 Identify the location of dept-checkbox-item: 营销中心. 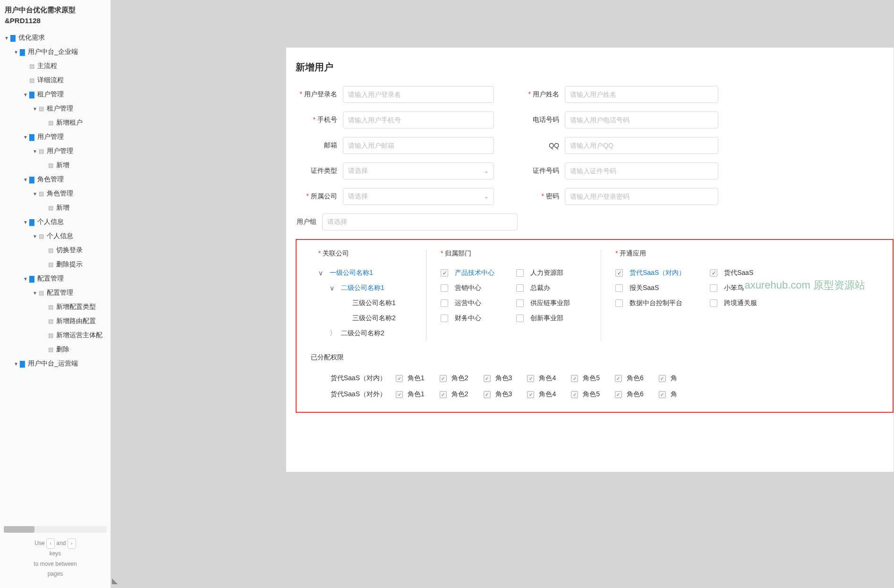
(478, 288).